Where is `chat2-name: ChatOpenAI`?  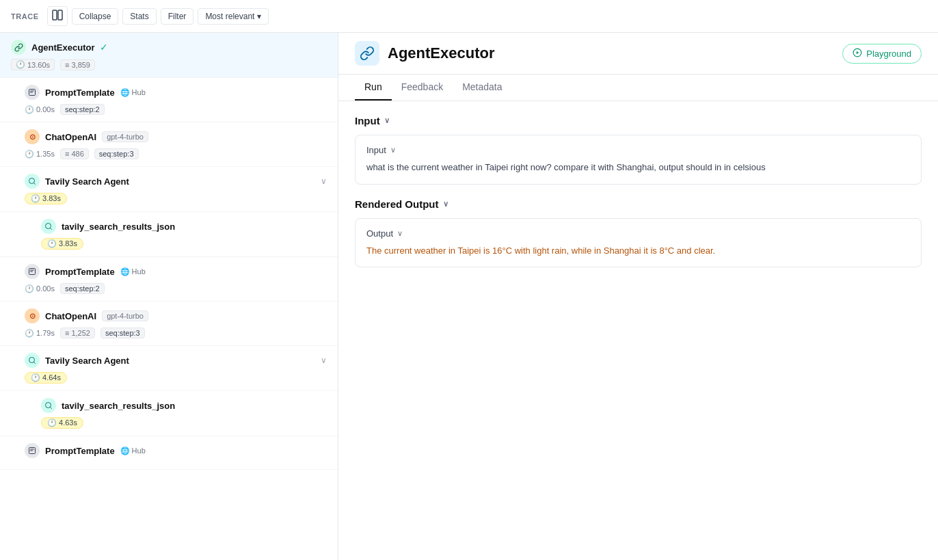 chat2-name: ChatOpenAI is located at coordinates (71, 316).